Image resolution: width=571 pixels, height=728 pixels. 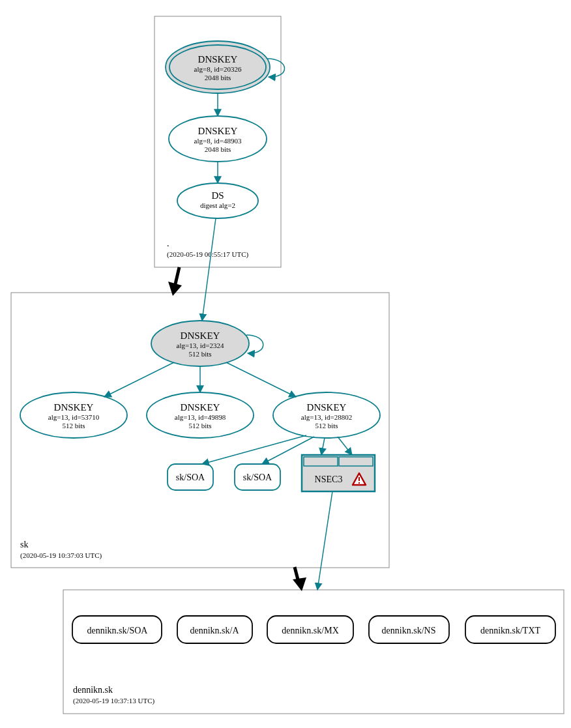 What do you see at coordinates (345, 446) in the screenshot?
I see `edge-k3-nsec-b` at bounding box center [345, 446].